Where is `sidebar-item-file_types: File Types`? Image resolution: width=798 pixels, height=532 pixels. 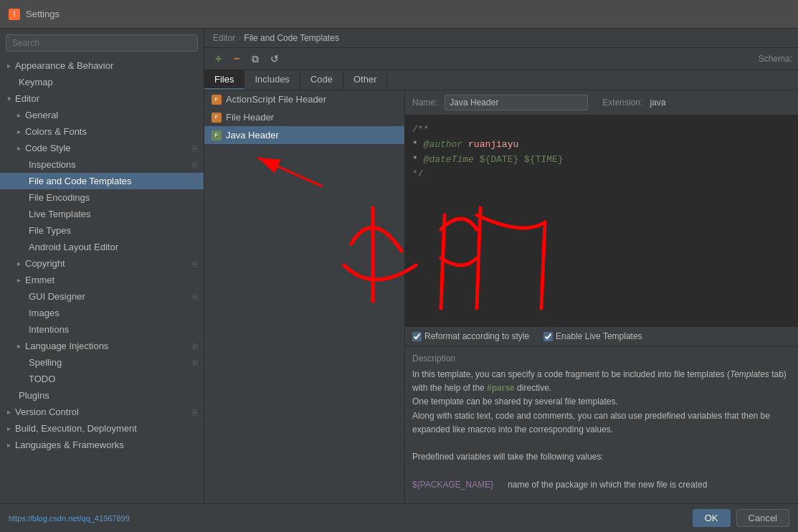 sidebar-item-file_types: File Types is located at coordinates (102, 231).